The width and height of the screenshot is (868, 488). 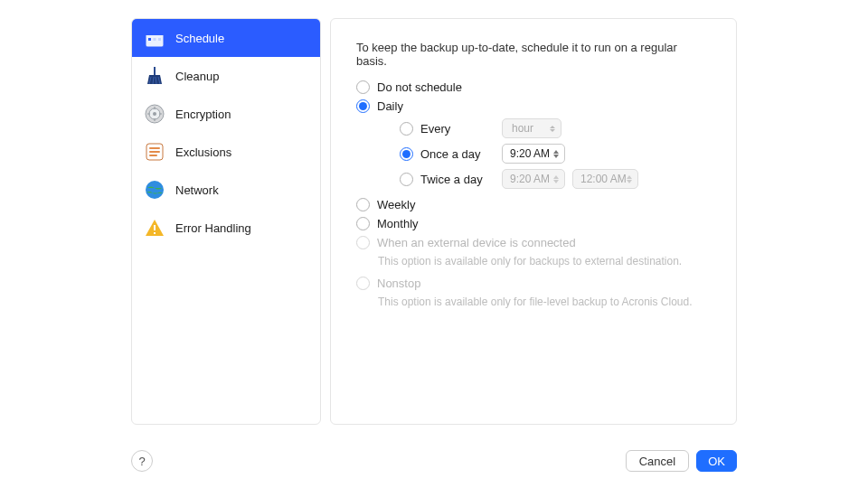 I want to click on option-do-not-schedule: Do not schedule, so click(x=533, y=87).